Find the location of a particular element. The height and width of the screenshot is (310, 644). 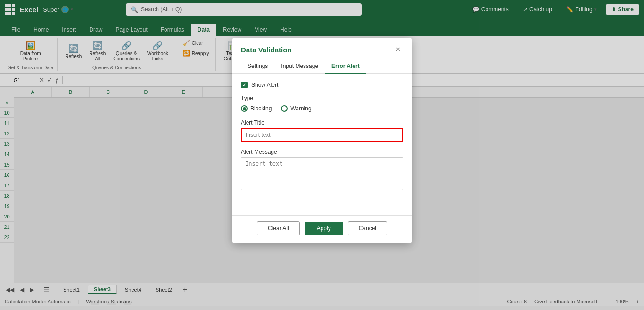

modal-close-button: × is located at coordinates (398, 50).